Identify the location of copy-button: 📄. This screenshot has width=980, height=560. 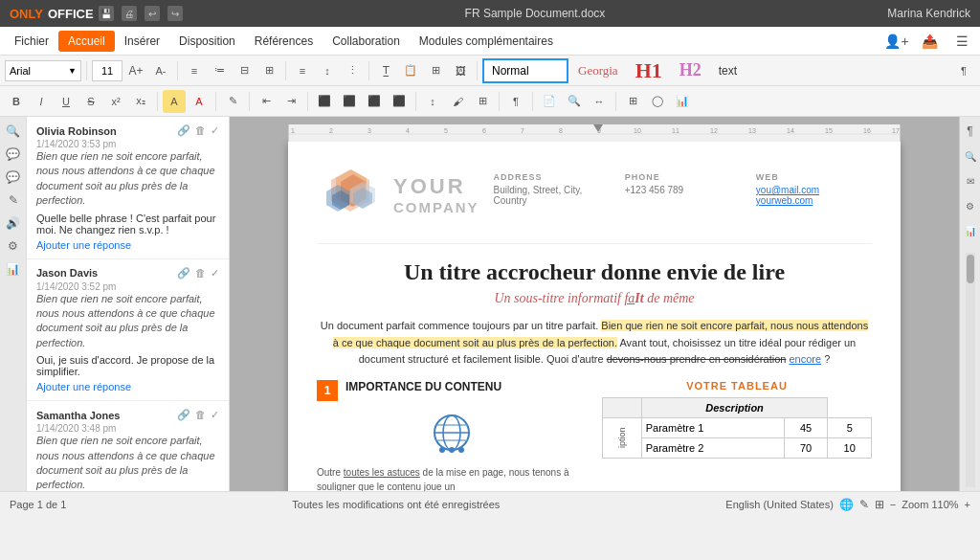
(549, 101).